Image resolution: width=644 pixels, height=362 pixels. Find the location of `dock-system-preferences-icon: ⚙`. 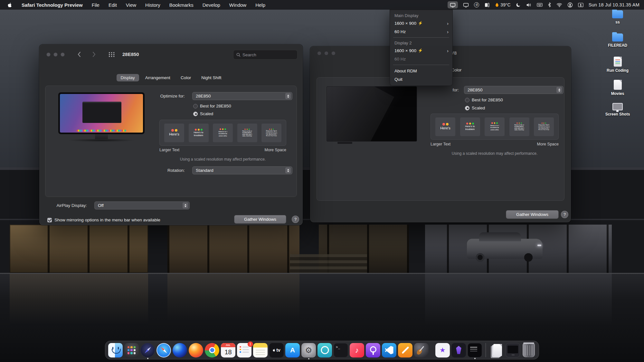

dock-system-preferences-icon: ⚙ is located at coordinates (308, 350).